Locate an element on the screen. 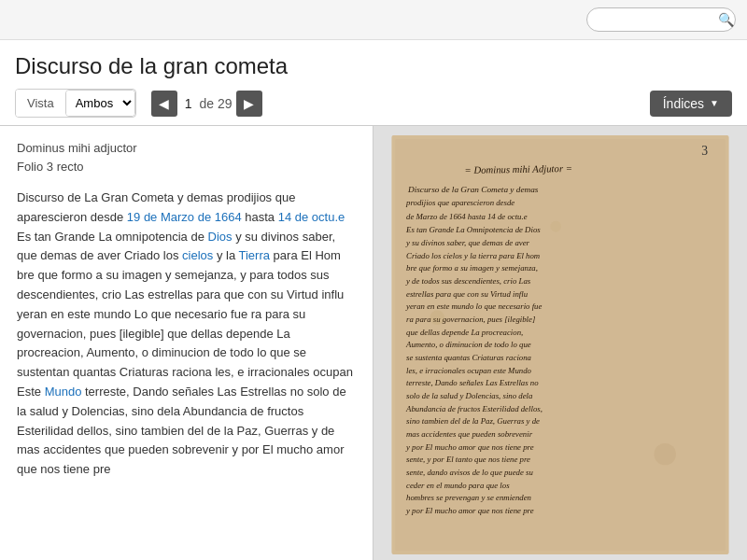 The height and width of the screenshot is (560, 747). svg-text:y su divinos saber, que demas : y su divinos saber, que demas de aver is located at coordinates (468, 243).